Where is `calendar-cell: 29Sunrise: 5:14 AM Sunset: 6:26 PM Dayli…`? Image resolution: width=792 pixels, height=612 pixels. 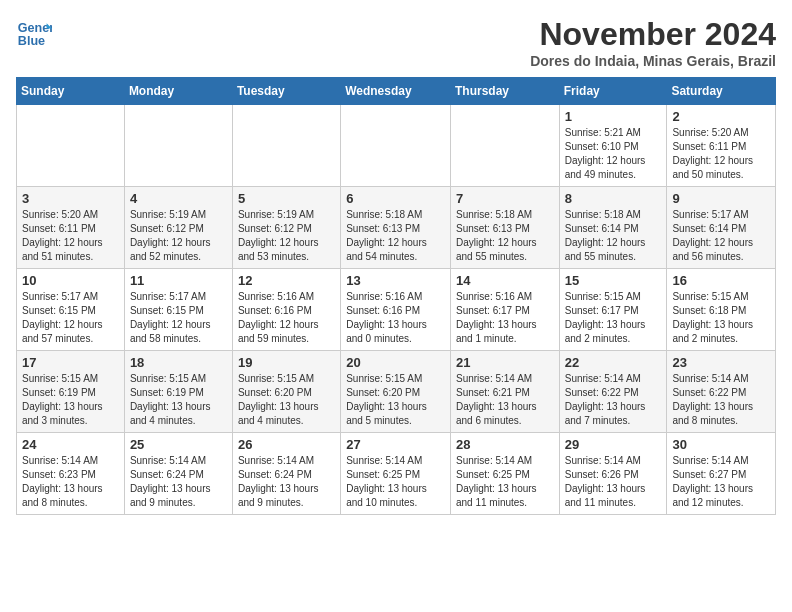
calendar-cell: 29Sunrise: 5:14 AM Sunset: 6:26 PM Dayli… is located at coordinates (613, 474).